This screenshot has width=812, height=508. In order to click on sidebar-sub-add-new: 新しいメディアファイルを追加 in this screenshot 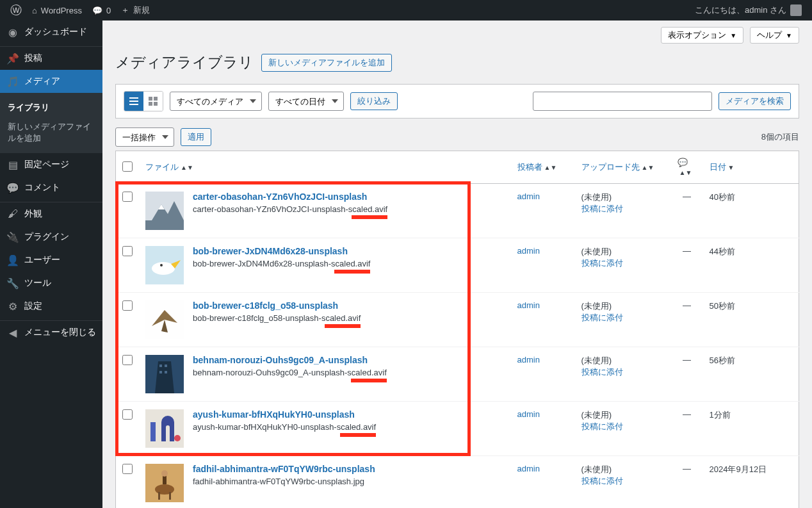, I will do `click(51, 133)`.